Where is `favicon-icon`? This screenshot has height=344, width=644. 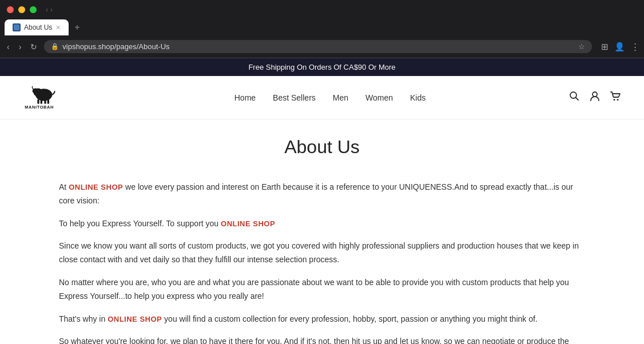
favicon-icon is located at coordinates (17, 27).